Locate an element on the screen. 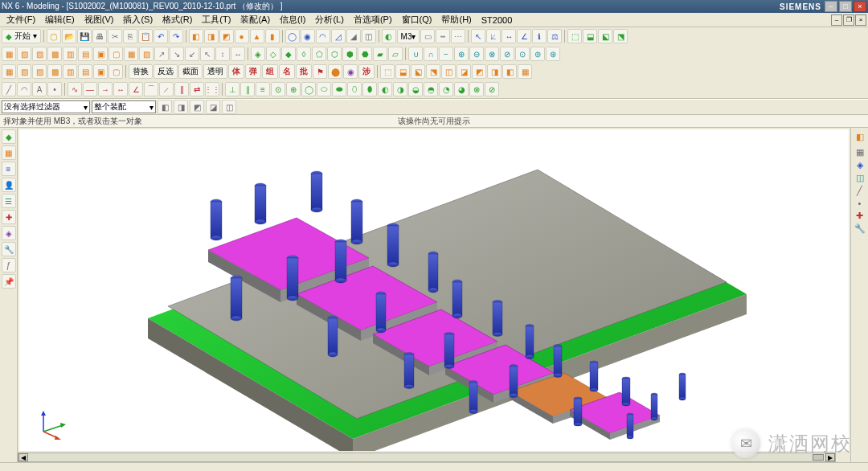 This screenshot has width=868, height=471. new-icon: ▢ is located at coordinates (54, 36).